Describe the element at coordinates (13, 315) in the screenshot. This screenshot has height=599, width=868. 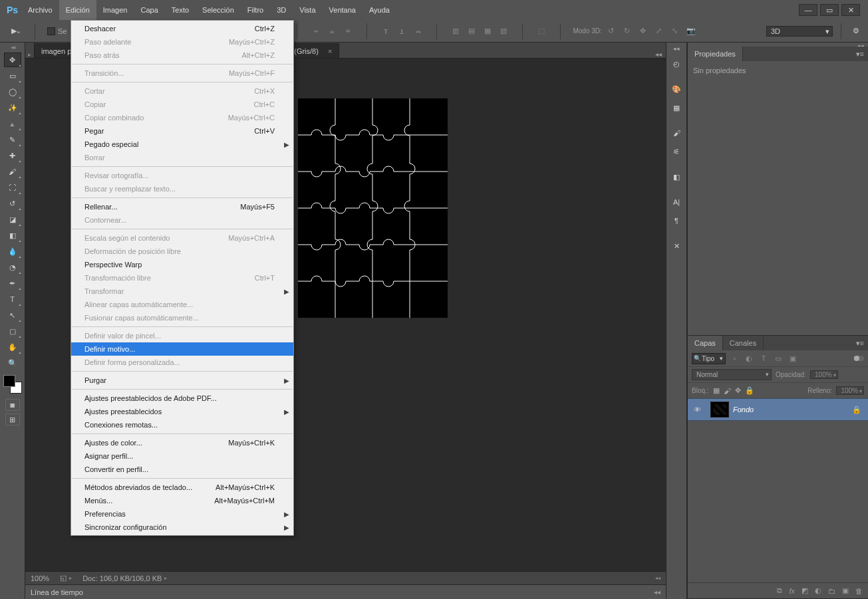
I see `path-select-tool: ↖` at that location.